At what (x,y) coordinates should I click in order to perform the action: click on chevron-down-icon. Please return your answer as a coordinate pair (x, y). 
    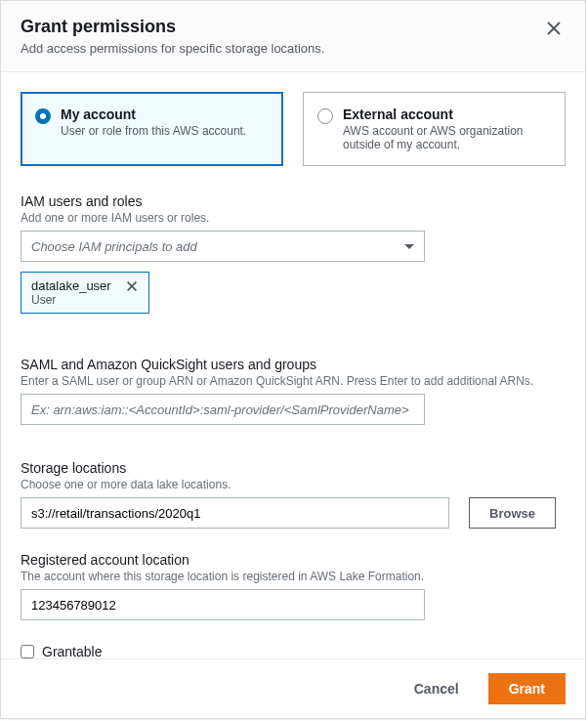
    Looking at the image, I should click on (409, 246).